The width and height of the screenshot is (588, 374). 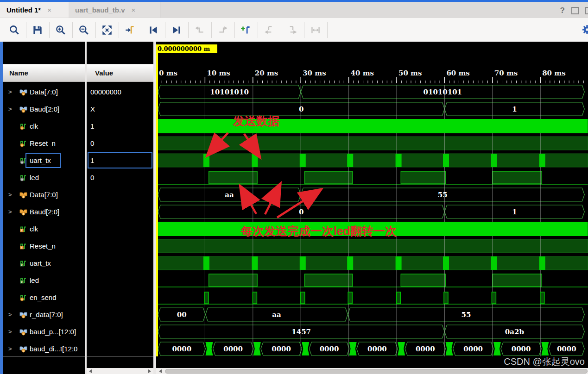 What do you see at coordinates (120, 371) in the screenshot?
I see `value-panel-hscrollbar` at bounding box center [120, 371].